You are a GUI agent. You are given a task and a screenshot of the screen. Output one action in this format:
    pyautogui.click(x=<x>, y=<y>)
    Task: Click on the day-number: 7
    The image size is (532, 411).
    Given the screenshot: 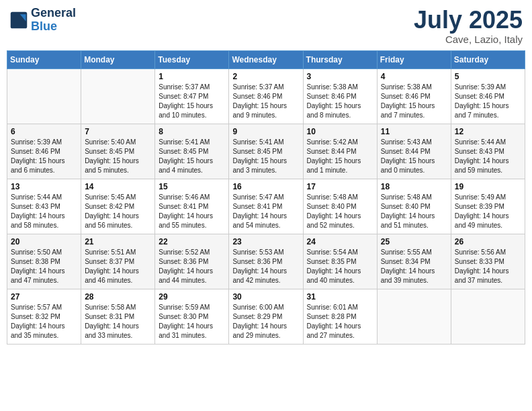 What is the action you would take?
    pyautogui.click(x=118, y=132)
    